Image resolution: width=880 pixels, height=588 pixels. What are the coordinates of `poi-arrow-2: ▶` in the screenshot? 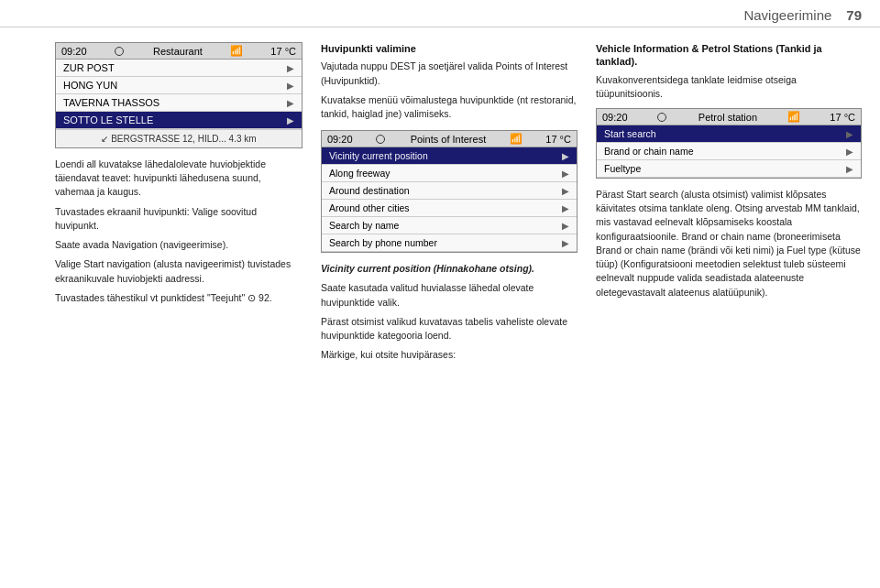 It's located at (566, 174).